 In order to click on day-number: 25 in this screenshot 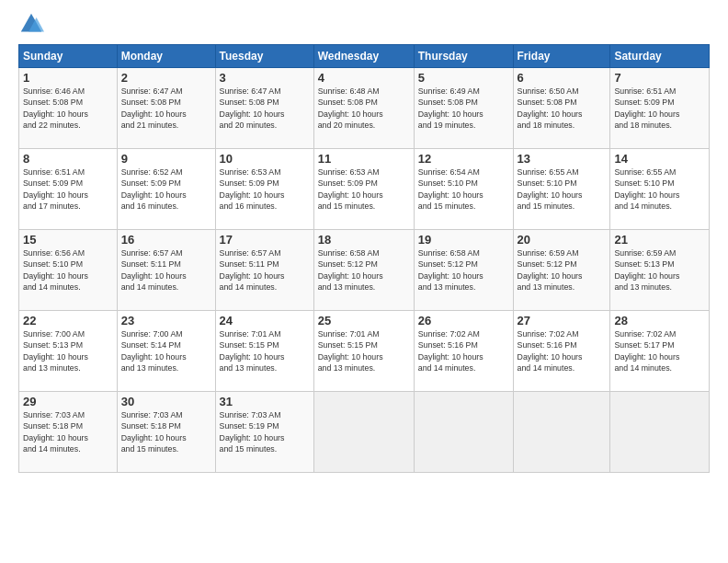, I will do `click(364, 320)`.